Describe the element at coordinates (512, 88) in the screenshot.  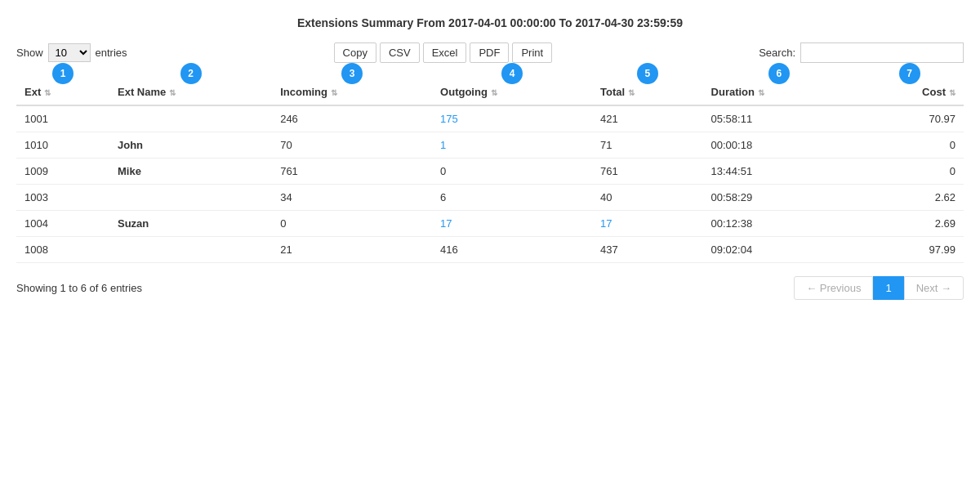
I see `col-header-outgoing: 4Outgoing⇅` at that location.